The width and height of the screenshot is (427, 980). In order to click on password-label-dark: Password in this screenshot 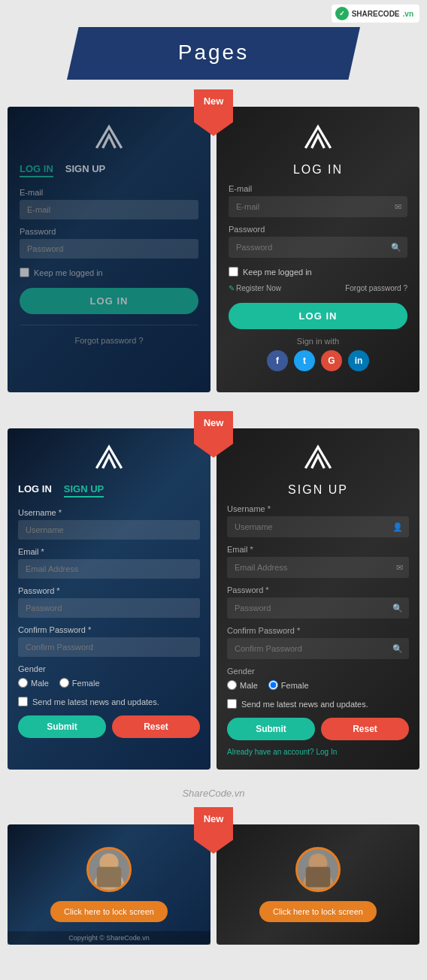, I will do `click(318, 229)`.